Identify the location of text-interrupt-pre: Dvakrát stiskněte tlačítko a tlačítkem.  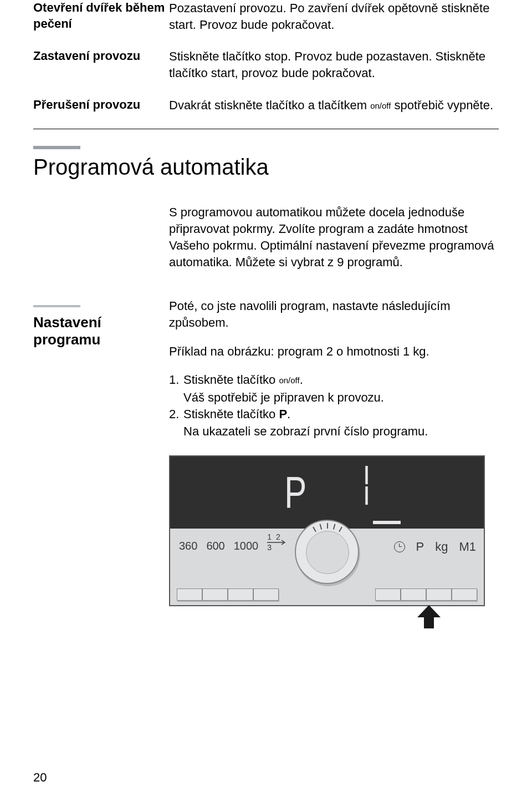
(269, 105).